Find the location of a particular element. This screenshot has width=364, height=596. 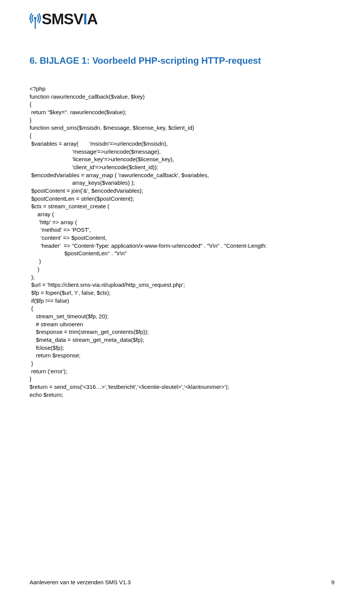

signal-tower-icon is located at coordinates (35, 19).